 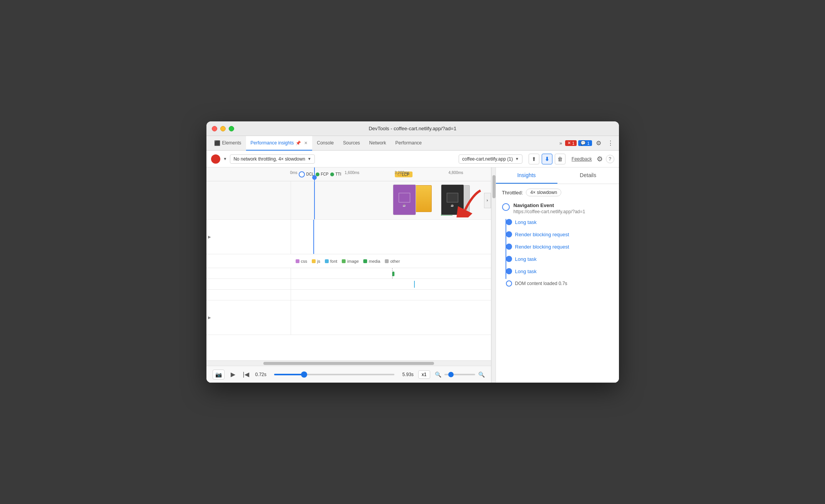 What do you see at coordinates (451, 375) in the screenshot?
I see `zoom-slider-thumb` at bounding box center [451, 375].